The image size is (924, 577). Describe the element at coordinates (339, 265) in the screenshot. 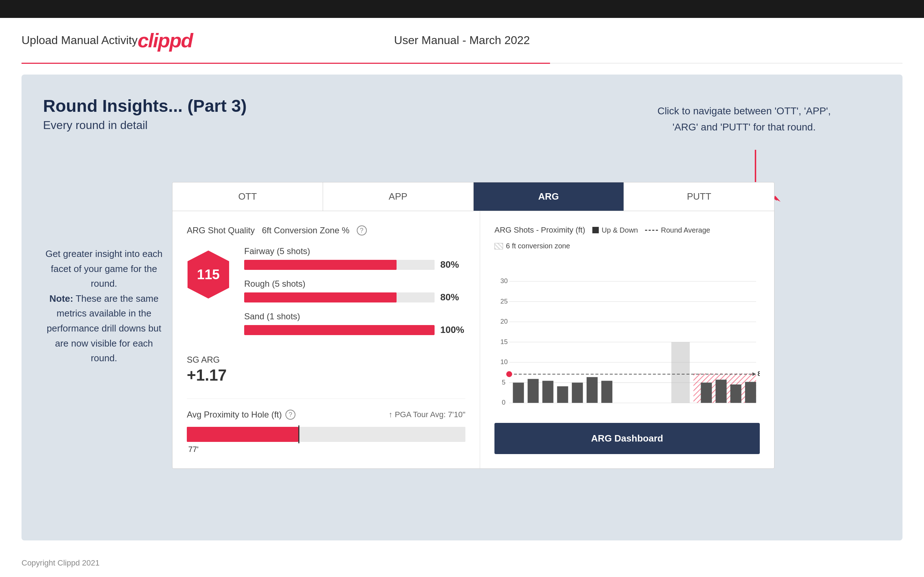

I see `bar-bg-fairway` at that location.